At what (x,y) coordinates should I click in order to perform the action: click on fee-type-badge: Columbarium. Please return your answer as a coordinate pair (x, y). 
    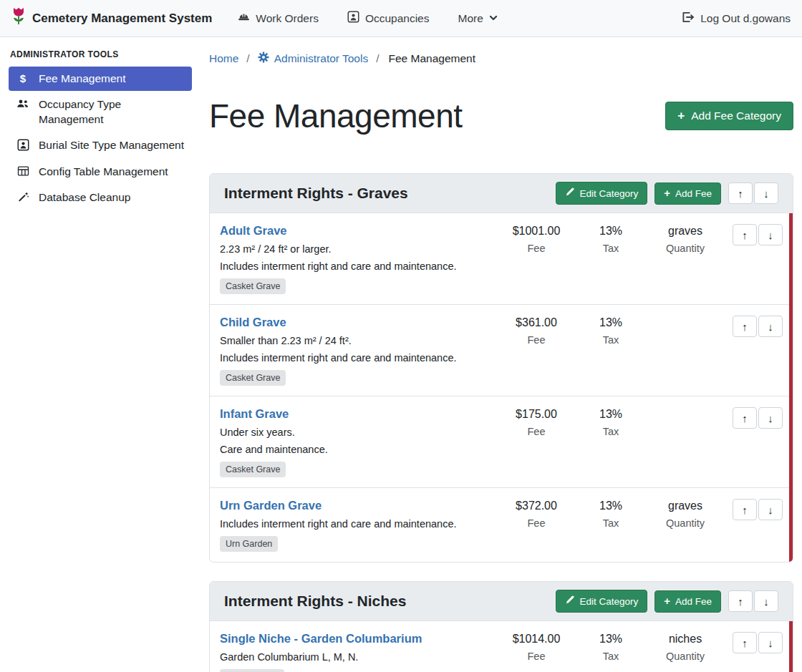
    Looking at the image, I should click on (252, 671).